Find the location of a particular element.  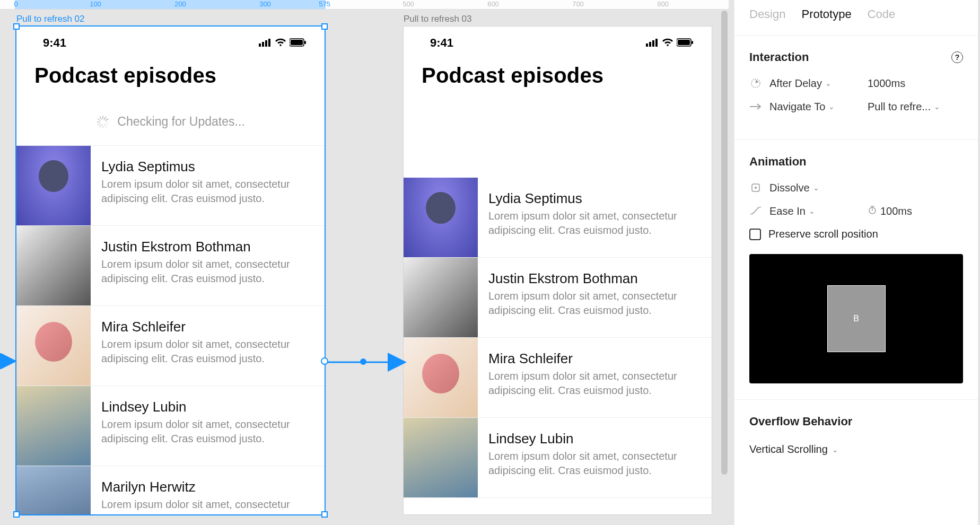

refresh-status-row: Checking for Updates... is located at coordinates (171, 122).